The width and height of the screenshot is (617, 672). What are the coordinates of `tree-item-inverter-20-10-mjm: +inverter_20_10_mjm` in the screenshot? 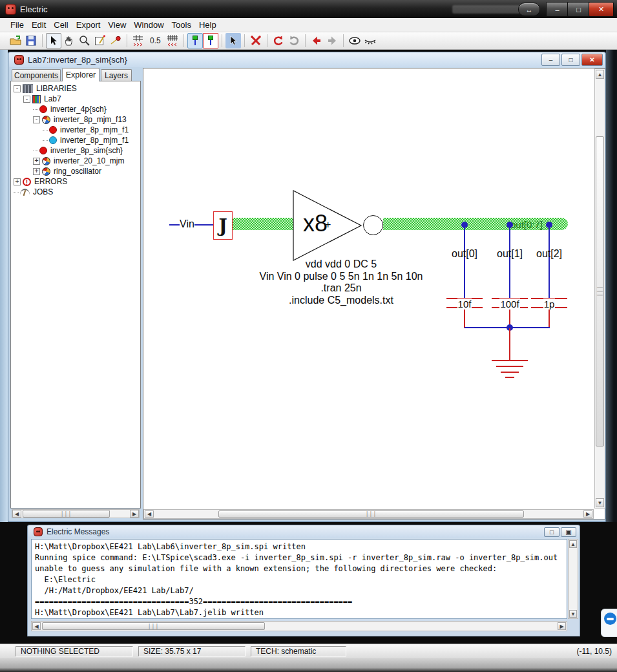 It's located at (76, 161).